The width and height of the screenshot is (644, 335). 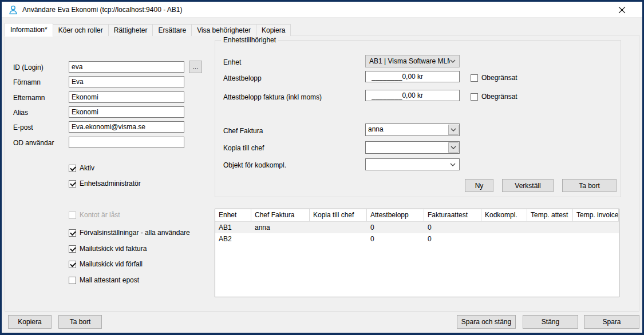 I want to click on chef-faktura-label: Chef Faktura, so click(x=243, y=131).